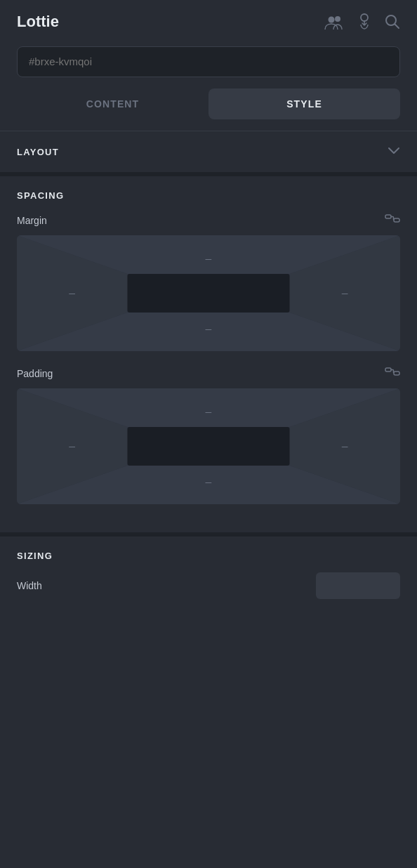  I want to click on spacing-title: SPACING, so click(208, 195).